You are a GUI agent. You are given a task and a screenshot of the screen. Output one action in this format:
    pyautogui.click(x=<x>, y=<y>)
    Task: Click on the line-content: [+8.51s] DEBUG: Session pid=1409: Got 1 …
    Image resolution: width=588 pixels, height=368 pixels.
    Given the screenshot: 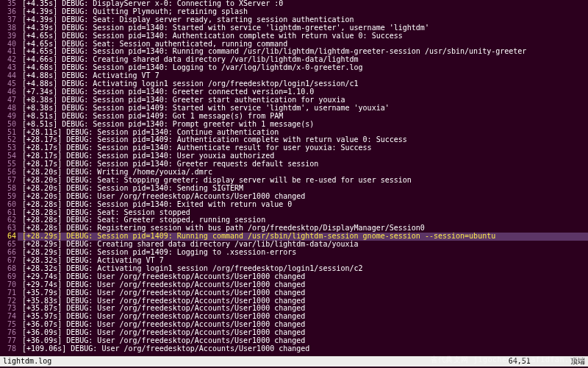 What is the action you would take?
    pyautogui.click(x=150, y=116)
    